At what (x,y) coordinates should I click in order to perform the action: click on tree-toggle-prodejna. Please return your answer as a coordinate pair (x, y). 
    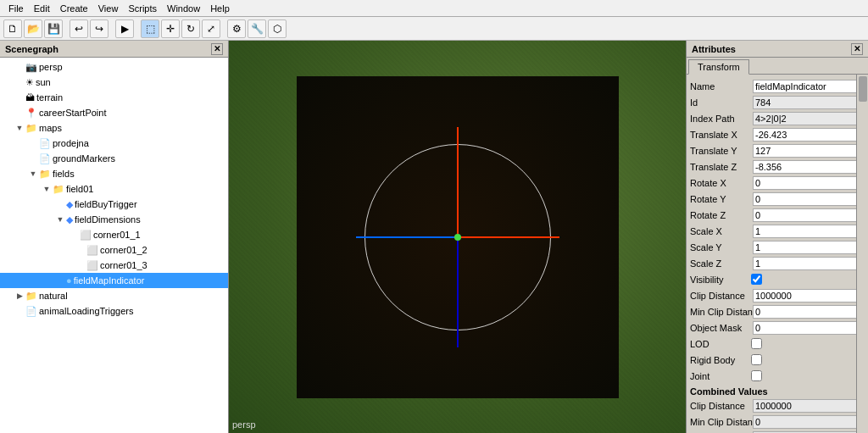
    Looking at the image, I should click on (33, 143).